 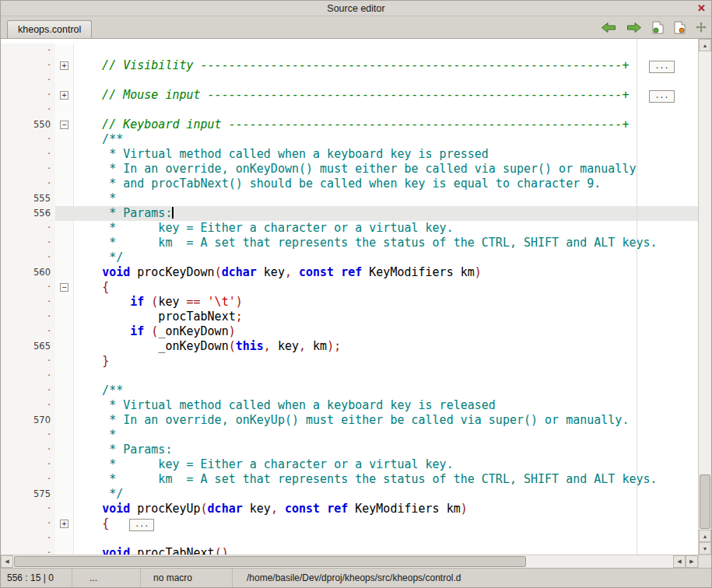 What do you see at coordinates (28, 347) in the screenshot?
I see `line-number: 565` at bounding box center [28, 347].